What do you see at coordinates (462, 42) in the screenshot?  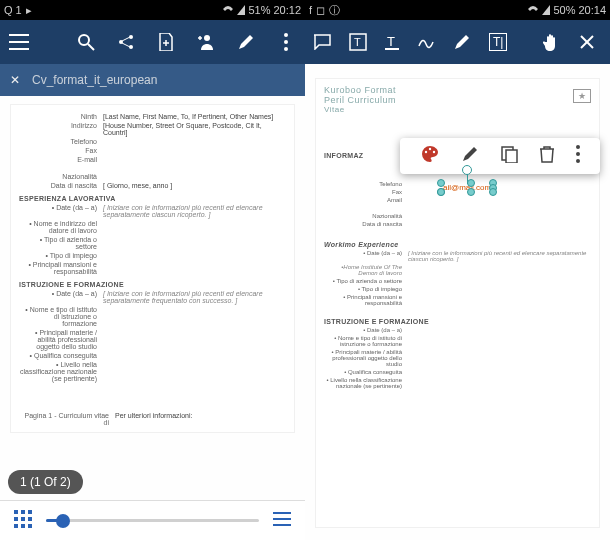 I see `draw-icon` at bounding box center [462, 42].